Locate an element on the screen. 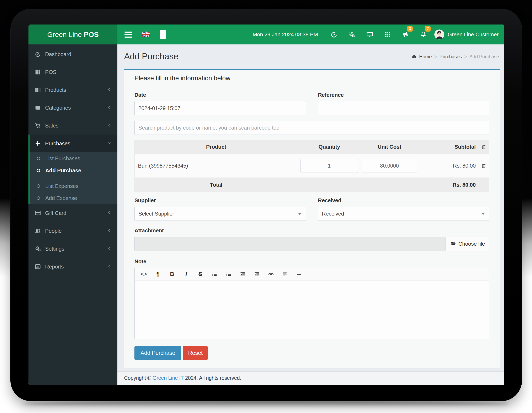 The width and height of the screenshot is (532, 413). home-gauge-icon is located at coordinates (414, 57).